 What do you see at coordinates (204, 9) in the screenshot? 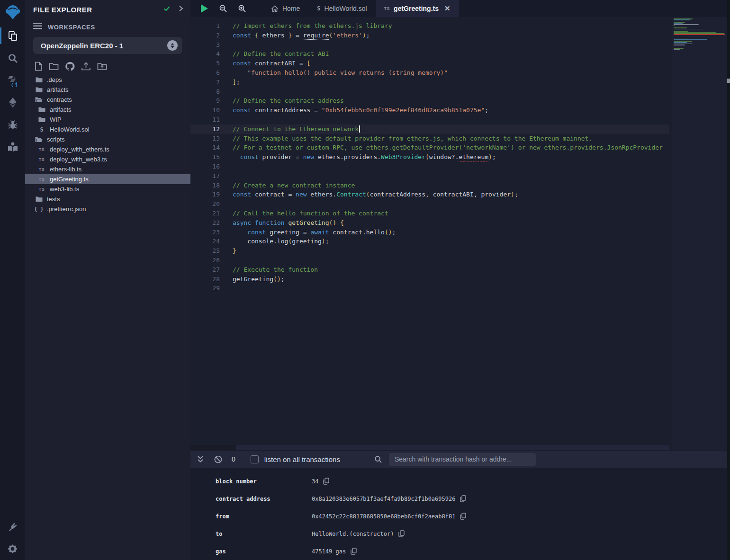
I see `run-script-button` at bounding box center [204, 9].